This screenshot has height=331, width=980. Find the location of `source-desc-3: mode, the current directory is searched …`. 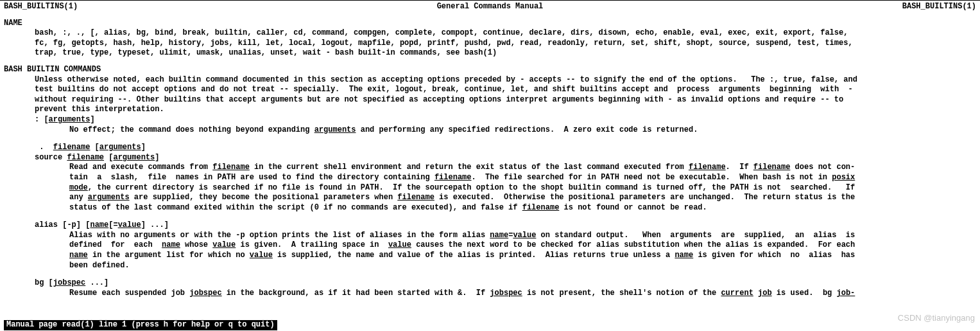

source-desc-3: mode, the current directory is searched … is located at coordinates (522, 188).